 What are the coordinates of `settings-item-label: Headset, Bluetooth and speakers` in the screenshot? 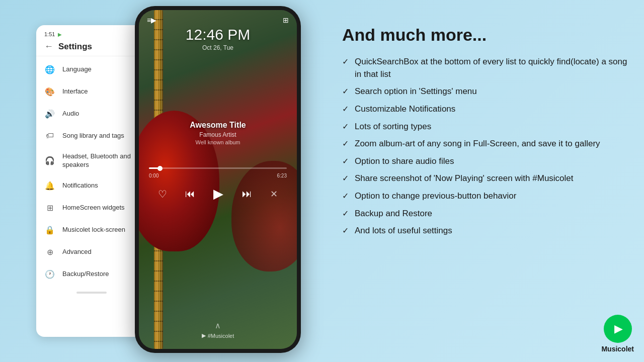 It's located at (101, 161).